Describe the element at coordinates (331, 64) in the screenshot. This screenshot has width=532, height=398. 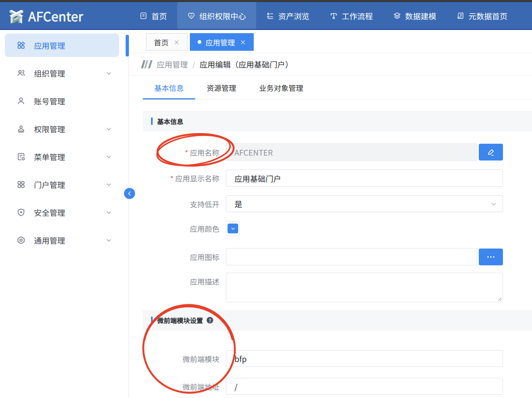
I see `breadcrumb: 应用管理 / 应用编辑（应用基础门户）` at that location.